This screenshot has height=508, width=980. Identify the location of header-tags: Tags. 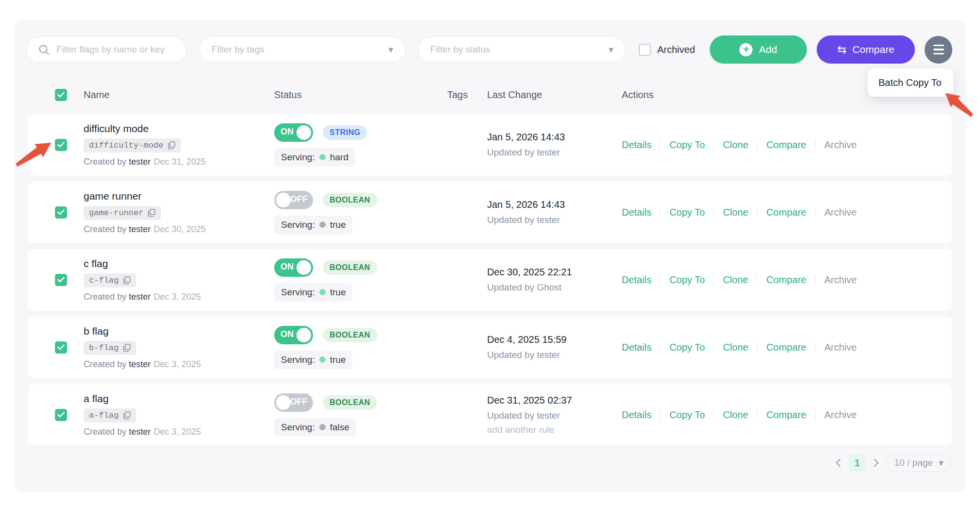
(467, 95).